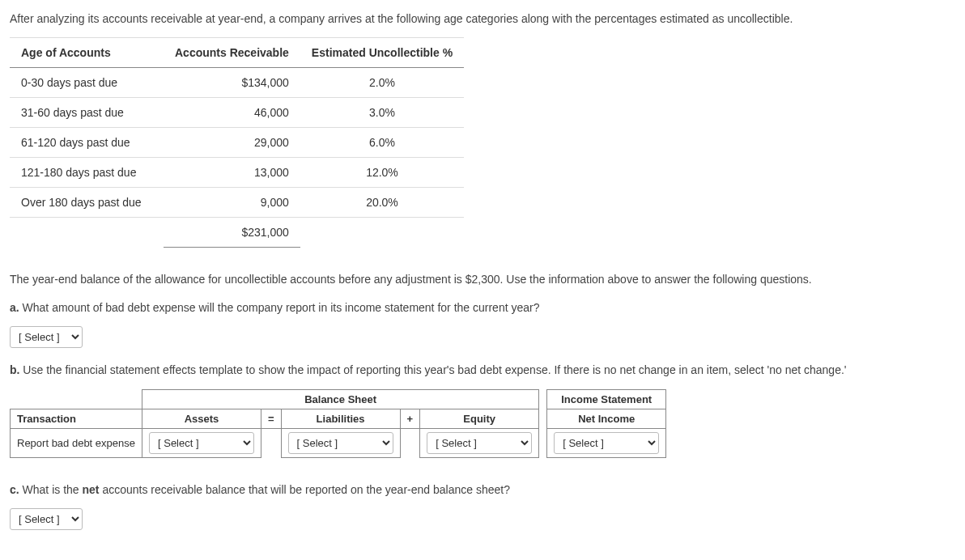 The image size is (965, 560). What do you see at coordinates (382, 202) in the screenshot?
I see `cell-pct: 20.0%` at bounding box center [382, 202].